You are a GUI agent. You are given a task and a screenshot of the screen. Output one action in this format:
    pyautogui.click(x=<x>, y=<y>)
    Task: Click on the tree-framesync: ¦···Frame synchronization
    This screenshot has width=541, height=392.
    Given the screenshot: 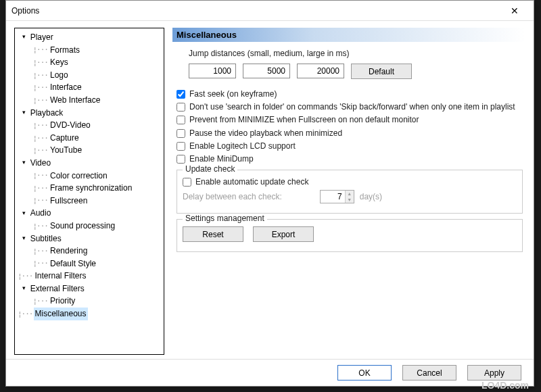 What is the action you would take?
    pyautogui.click(x=89, y=188)
    